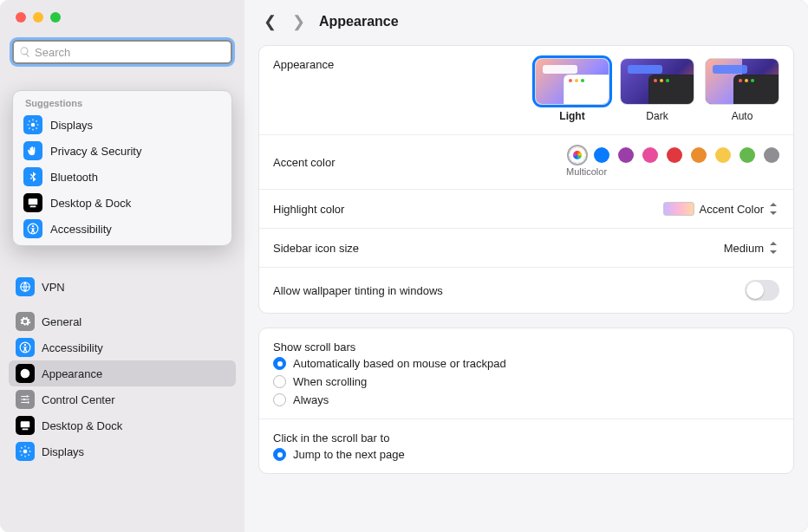  Describe the element at coordinates (498, 248) in the screenshot. I see `icon-size-label: Sidebar icon size` at that location.